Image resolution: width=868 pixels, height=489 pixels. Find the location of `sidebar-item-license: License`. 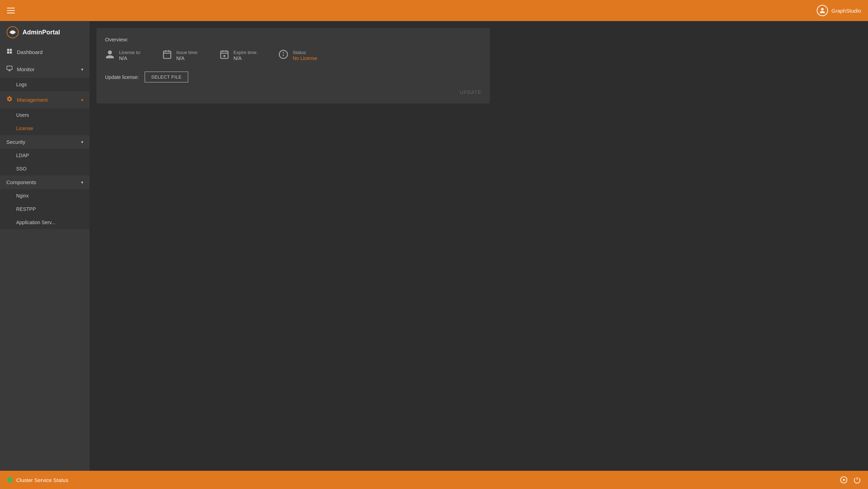

sidebar-item-license: License is located at coordinates (45, 128).